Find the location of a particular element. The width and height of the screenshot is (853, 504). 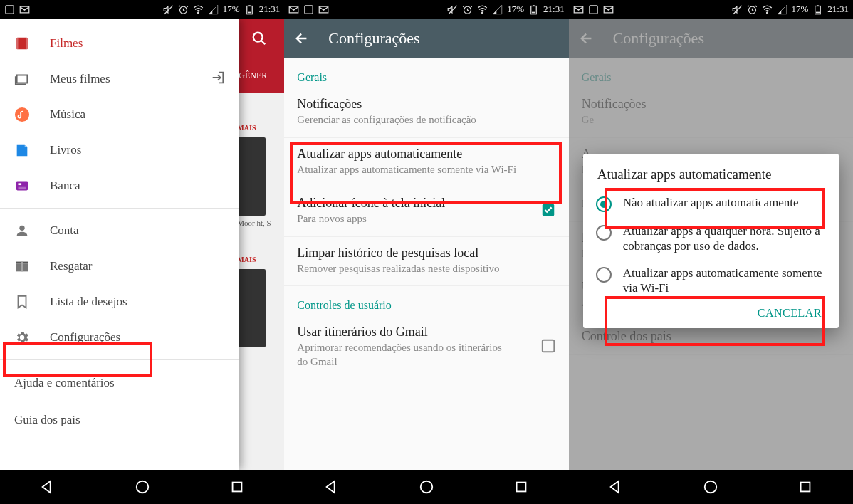

tab-genero: GÊNER is located at coordinates (253, 75).